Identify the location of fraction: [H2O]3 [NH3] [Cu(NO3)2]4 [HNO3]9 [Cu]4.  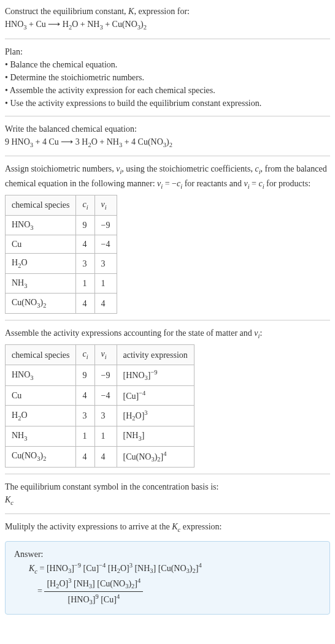
(93, 592).